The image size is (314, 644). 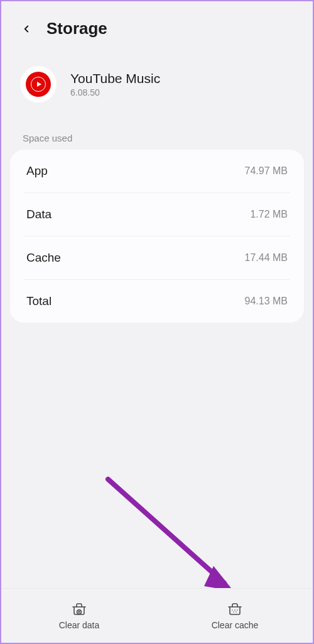 What do you see at coordinates (157, 86) in the screenshot?
I see `app-info-section: YouTube Music 6.08.50` at bounding box center [157, 86].